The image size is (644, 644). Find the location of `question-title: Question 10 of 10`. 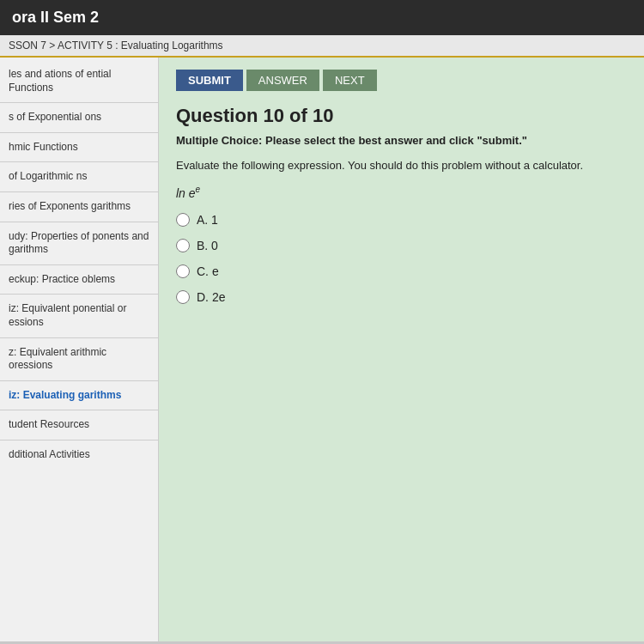

question-title: Question 10 of 10 is located at coordinates (402, 116).